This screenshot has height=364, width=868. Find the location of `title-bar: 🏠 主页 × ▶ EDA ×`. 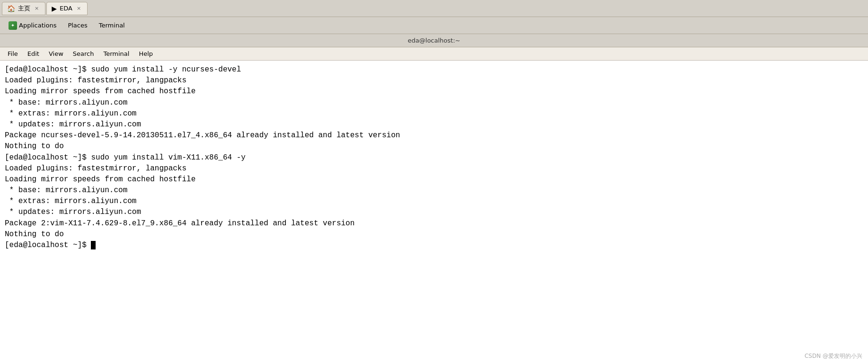

title-bar: 🏠 主页 × ▶ EDA × is located at coordinates (434, 9).